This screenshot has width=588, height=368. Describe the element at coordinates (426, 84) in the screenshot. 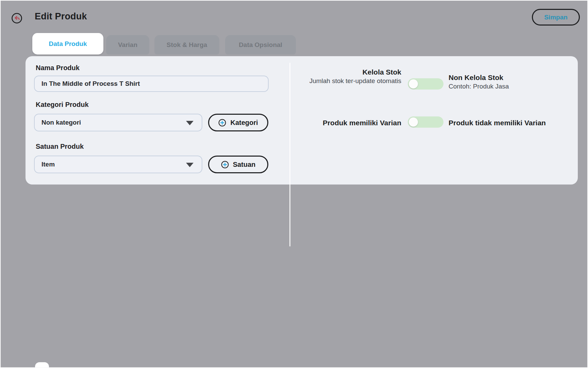

I see `stock-management-toggle` at that location.